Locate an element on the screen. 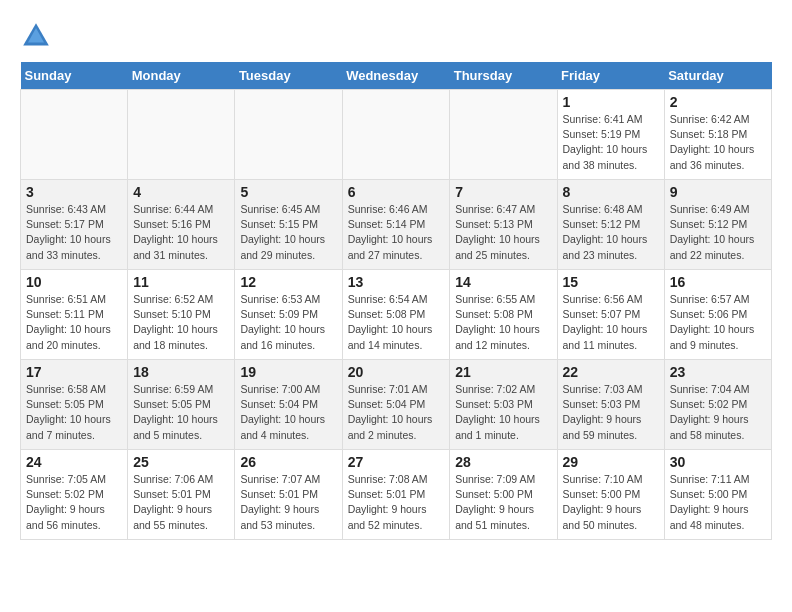 This screenshot has width=792, height=612. day-cell: 19Sunrise: 7:00 AM Sunset: 5:04 PM Dayli… is located at coordinates (288, 405).